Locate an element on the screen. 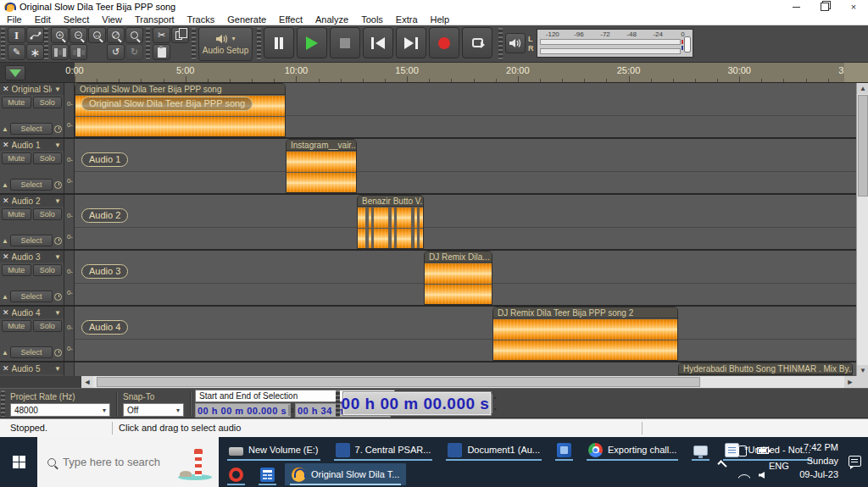  meter-speaker-button is located at coordinates (515, 43).